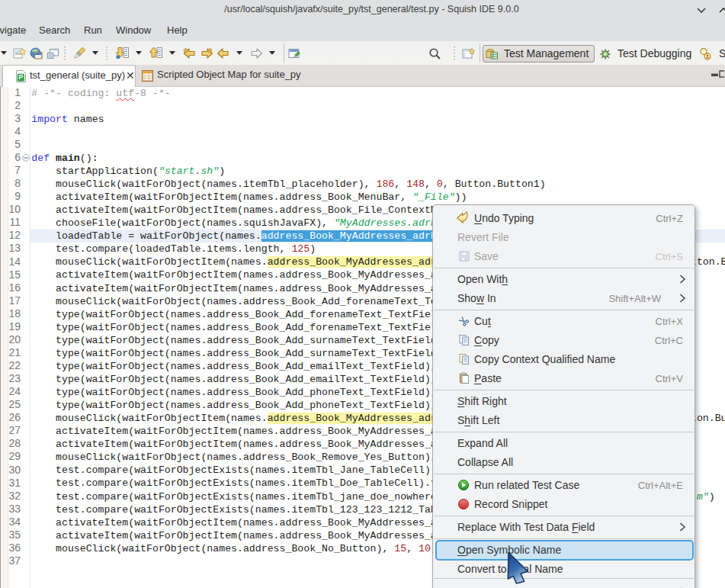  Describe the element at coordinates (21, 77) in the screenshot. I see `svg-text: P` at that location.